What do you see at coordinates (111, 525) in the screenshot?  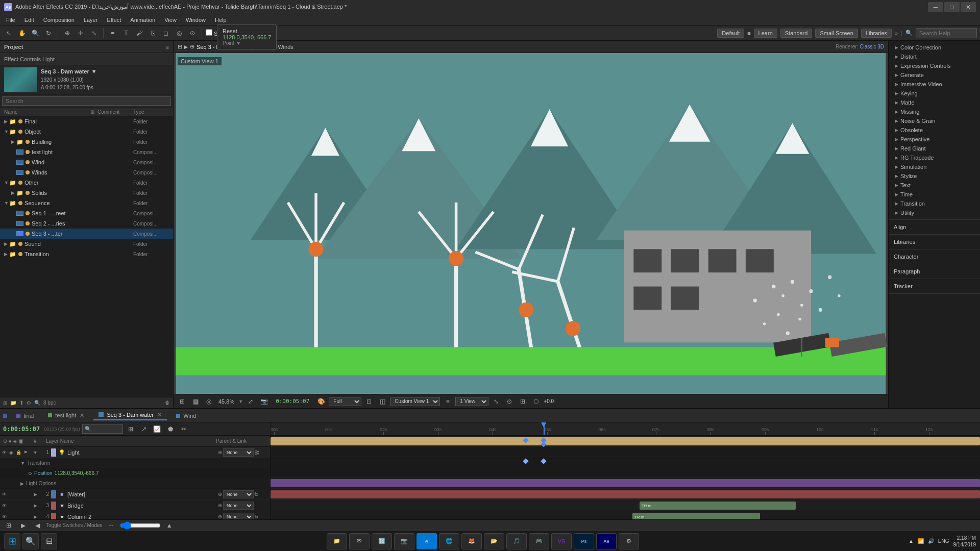 I see `tl-bottom-navigate: ↔` at bounding box center [111, 525].